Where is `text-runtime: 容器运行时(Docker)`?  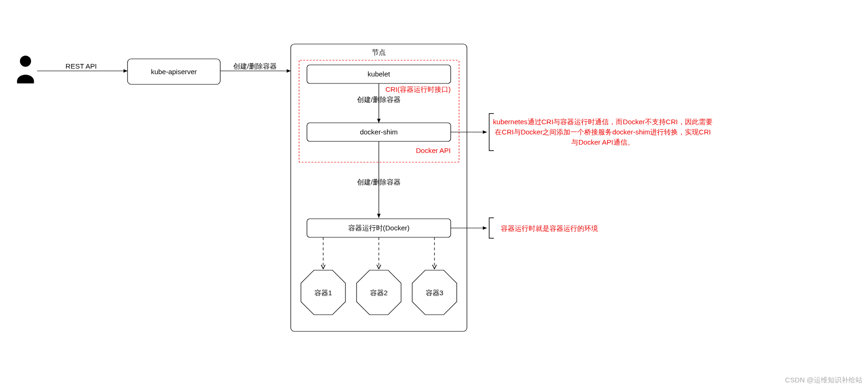
text-runtime: 容器运行时(Docker) is located at coordinates (379, 228).